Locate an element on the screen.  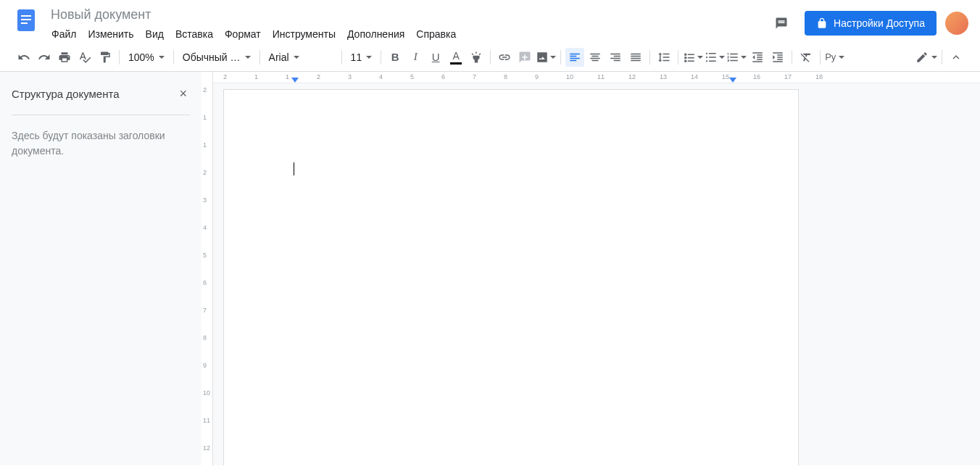
input-method-label: Ру is located at coordinates (831, 57).